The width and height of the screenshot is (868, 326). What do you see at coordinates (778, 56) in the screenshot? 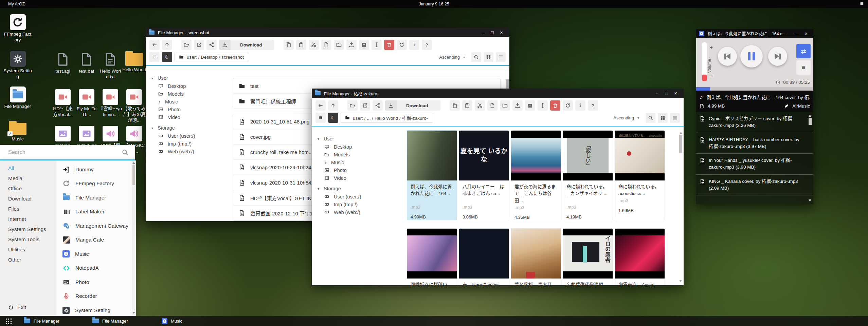
I see `next-button` at bounding box center [778, 56].